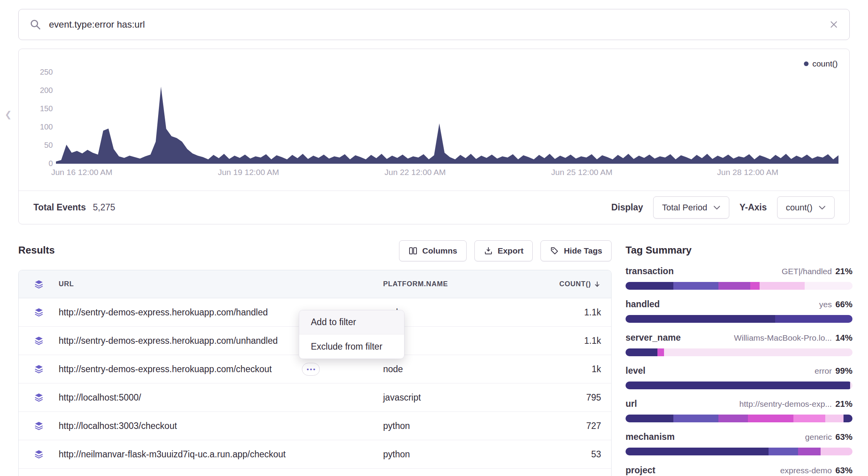 Image resolution: width=868 pixels, height=476 pixels. What do you see at coordinates (39, 284) in the screenshot?
I see `stack-column-header-icon` at bounding box center [39, 284].